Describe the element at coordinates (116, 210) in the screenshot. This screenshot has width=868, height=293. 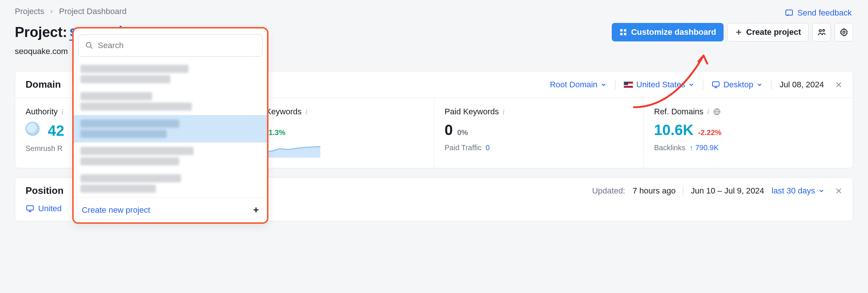
I see `create-new-label: Create new project` at that location.